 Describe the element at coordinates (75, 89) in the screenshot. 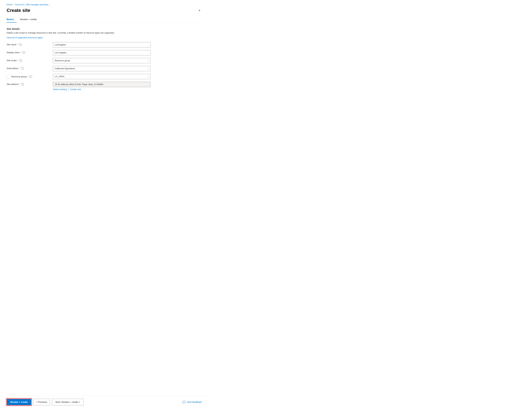

I see `create-new-link: Create new` at that location.